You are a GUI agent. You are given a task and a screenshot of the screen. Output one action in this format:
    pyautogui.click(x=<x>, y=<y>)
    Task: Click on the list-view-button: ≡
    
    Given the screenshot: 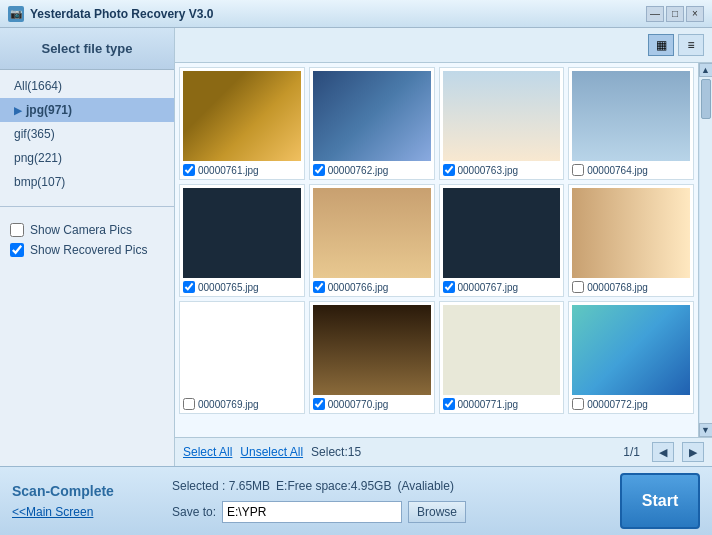 What is the action you would take?
    pyautogui.click(x=691, y=45)
    